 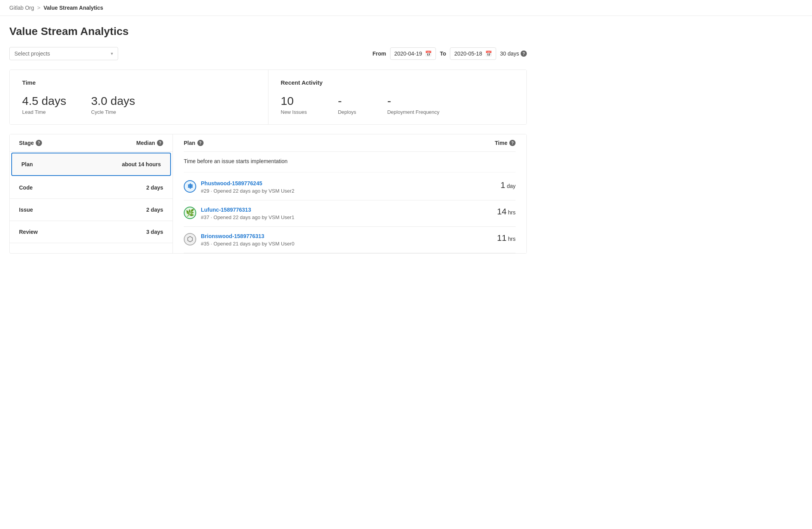 I want to click on stage-detail-title: Plan ?, so click(x=193, y=143).